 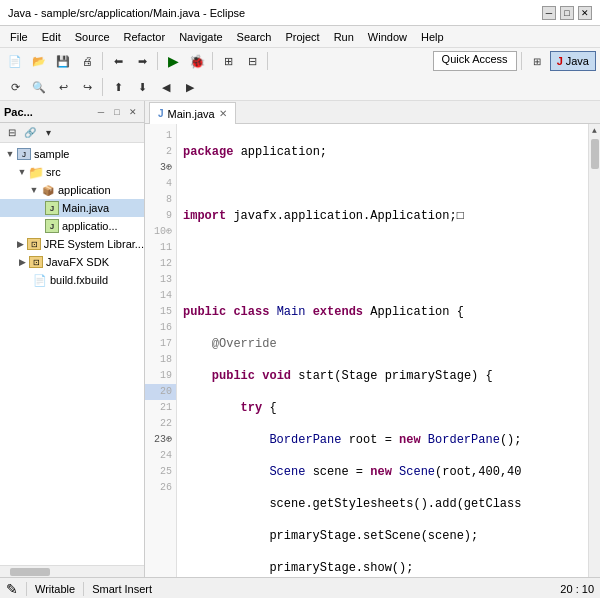 What do you see at coordinates (72, 571) in the screenshot?
I see `explorer-hscroll` at bounding box center [72, 571].